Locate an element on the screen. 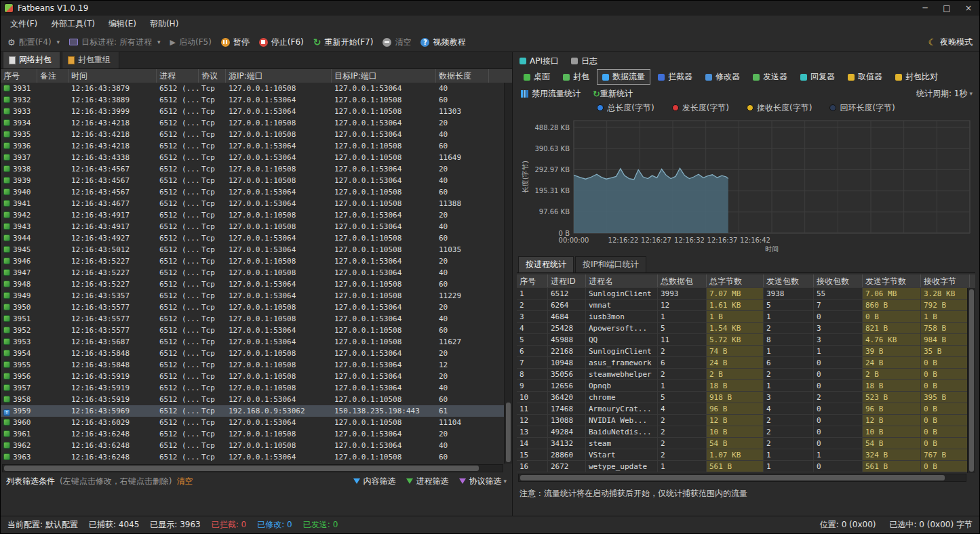  stats-row: 1036420chrome5918 B32523 B395 B is located at coordinates (746, 397).